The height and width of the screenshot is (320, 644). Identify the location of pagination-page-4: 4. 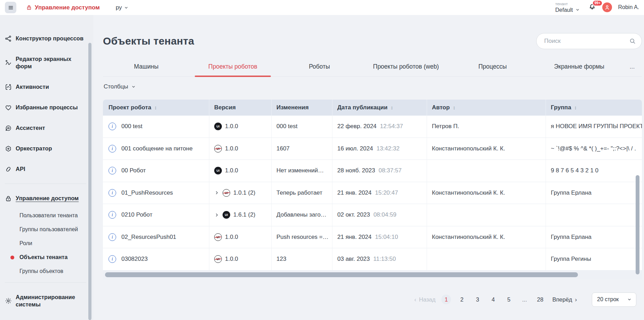
(493, 299).